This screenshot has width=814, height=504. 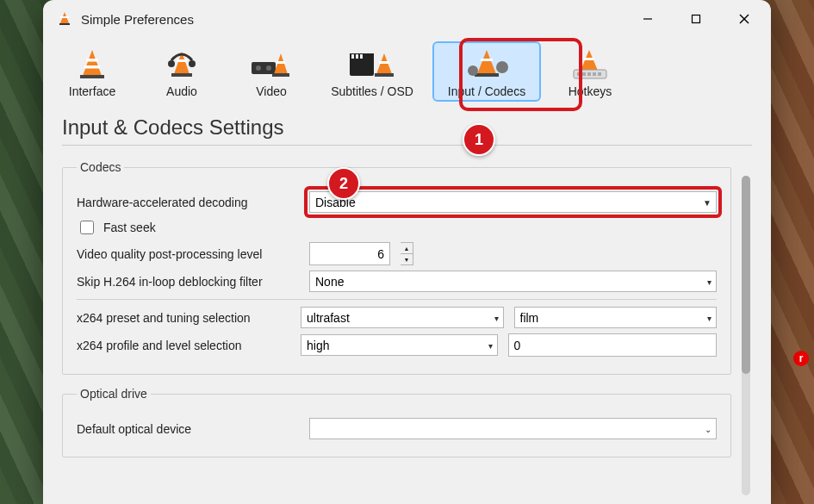 What do you see at coordinates (407, 253) in the screenshot?
I see `vq-spinner: ▲▼` at bounding box center [407, 253].